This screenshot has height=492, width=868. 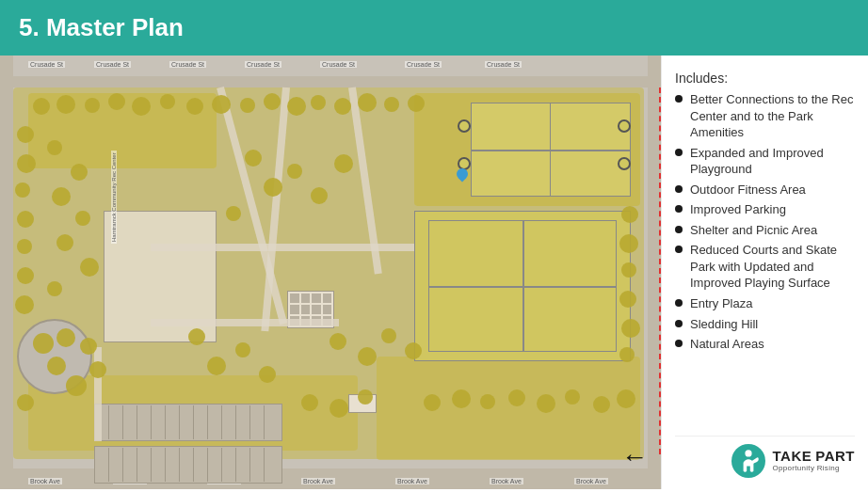 I want to click on tree-c4, so click(x=83, y=218).